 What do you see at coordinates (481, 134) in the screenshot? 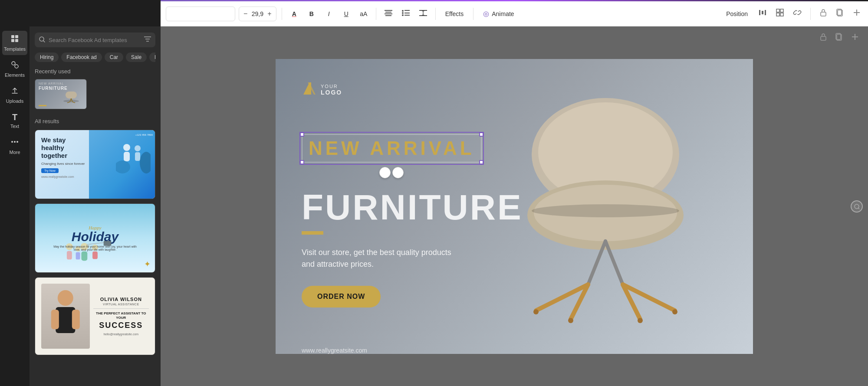
I see `handle-tr` at bounding box center [481, 134].